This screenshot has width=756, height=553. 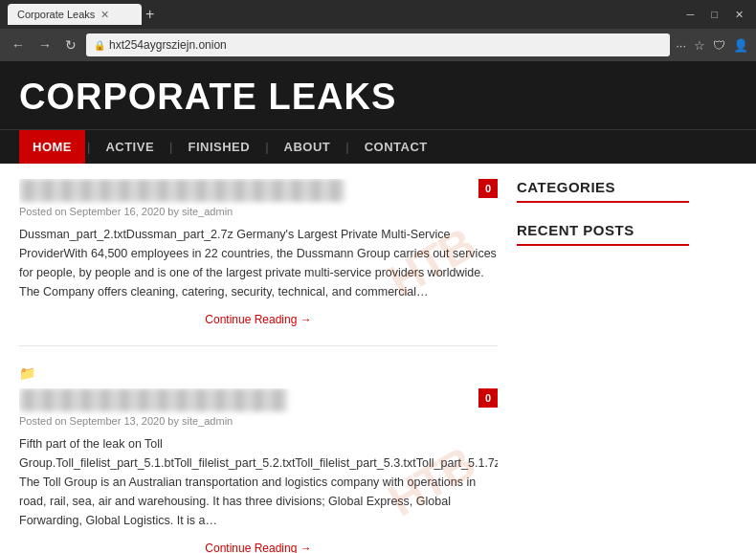 I want to click on nav-sep-3: |, so click(x=266, y=147).